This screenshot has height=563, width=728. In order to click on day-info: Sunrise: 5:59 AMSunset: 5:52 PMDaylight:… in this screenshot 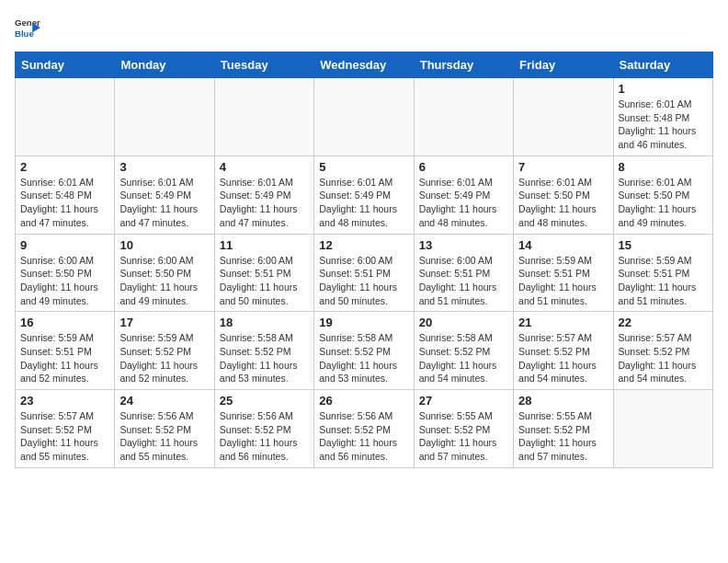, I will do `click(164, 359)`.